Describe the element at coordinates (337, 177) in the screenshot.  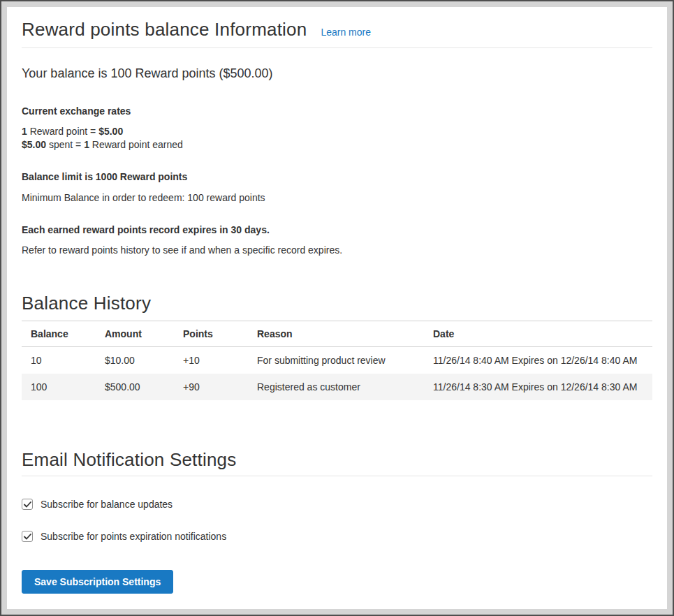
I see `balance-limit-heading: Balance limit is 1000 Reward points` at that location.